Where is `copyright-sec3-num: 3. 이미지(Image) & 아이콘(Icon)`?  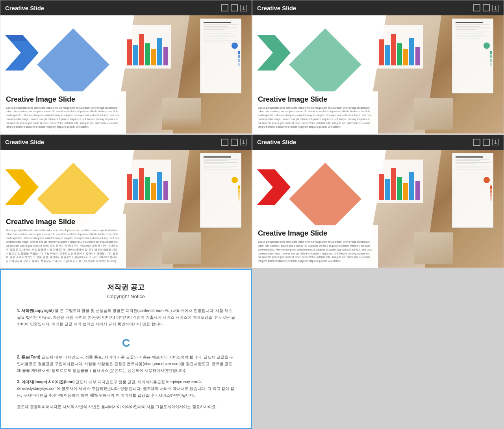 copyright-sec3-num: 3. 이미지(Image) & 아이콘(Icon) is located at coordinates (46, 382).